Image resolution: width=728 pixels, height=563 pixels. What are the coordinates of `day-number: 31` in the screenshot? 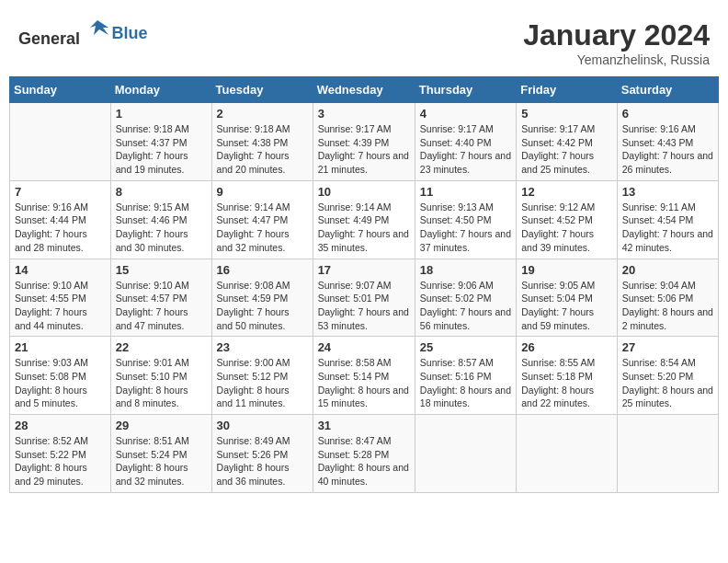 It's located at (364, 425).